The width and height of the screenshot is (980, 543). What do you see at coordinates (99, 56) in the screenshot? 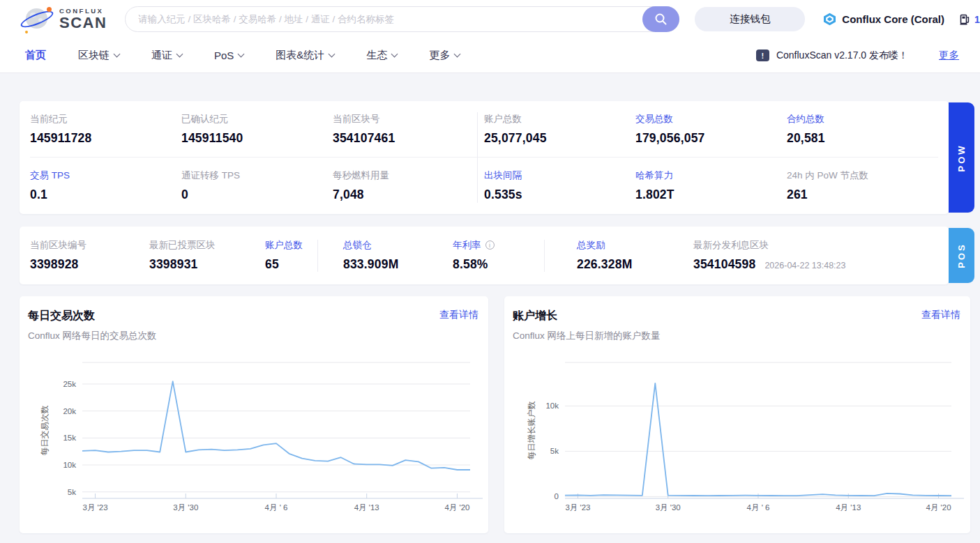
I see `nav-item-1: 区块链` at bounding box center [99, 56].